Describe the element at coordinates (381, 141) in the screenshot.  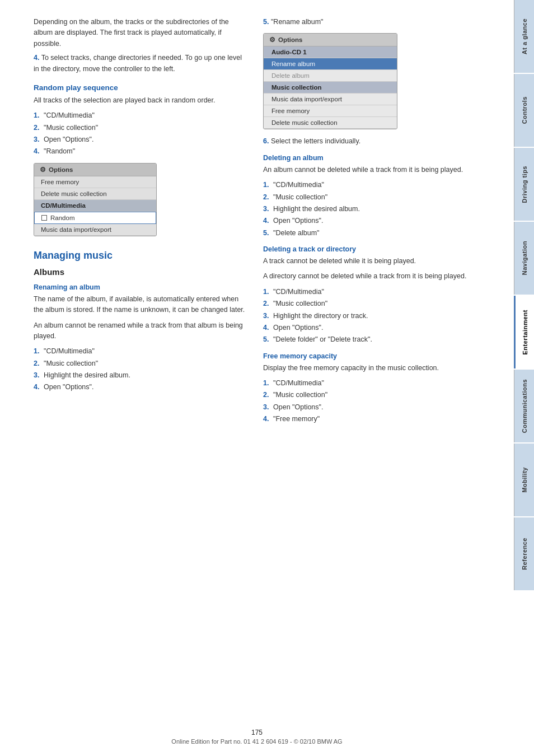
I see `step-6: 6. Select the letters individually.` at that location.